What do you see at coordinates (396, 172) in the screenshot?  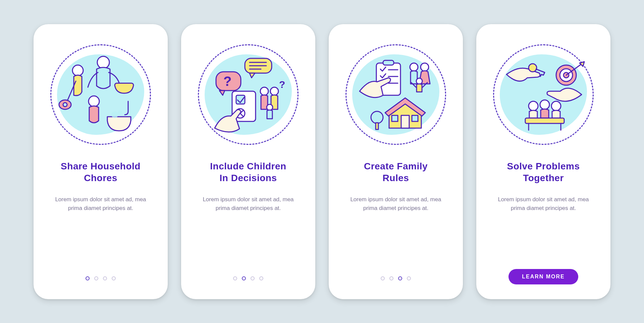 I see `screen-title: Create Family Rules` at bounding box center [396, 172].